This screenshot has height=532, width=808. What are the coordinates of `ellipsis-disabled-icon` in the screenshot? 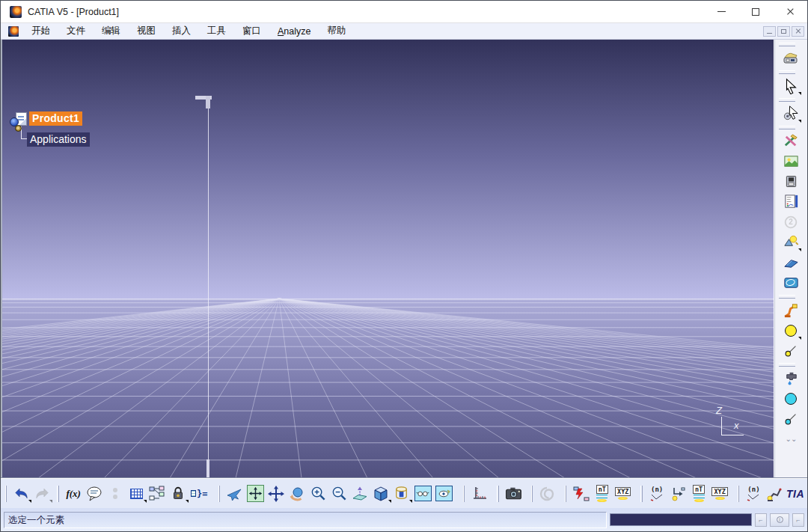 It's located at (115, 494).